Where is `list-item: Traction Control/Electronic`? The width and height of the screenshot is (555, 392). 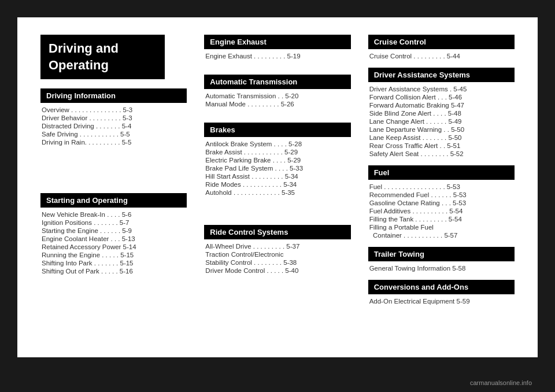 list-item: Traction Control/Electronic is located at coordinates (278, 254).